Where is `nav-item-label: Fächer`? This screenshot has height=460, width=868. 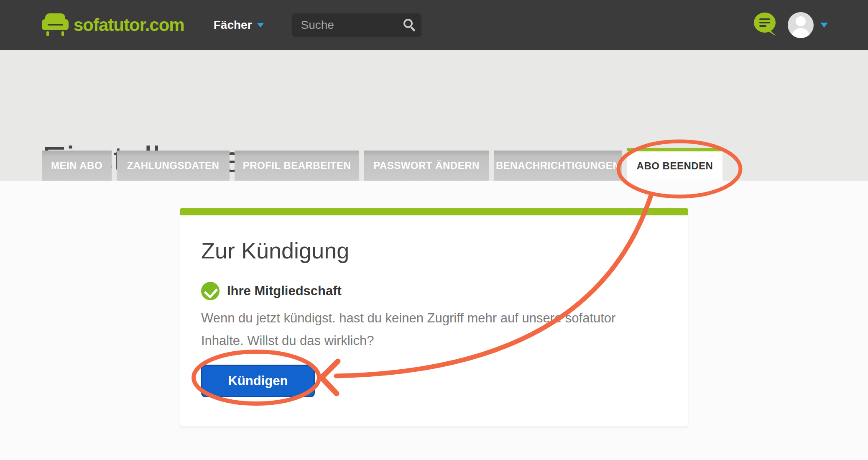
nav-item-label: Fächer is located at coordinates (233, 25).